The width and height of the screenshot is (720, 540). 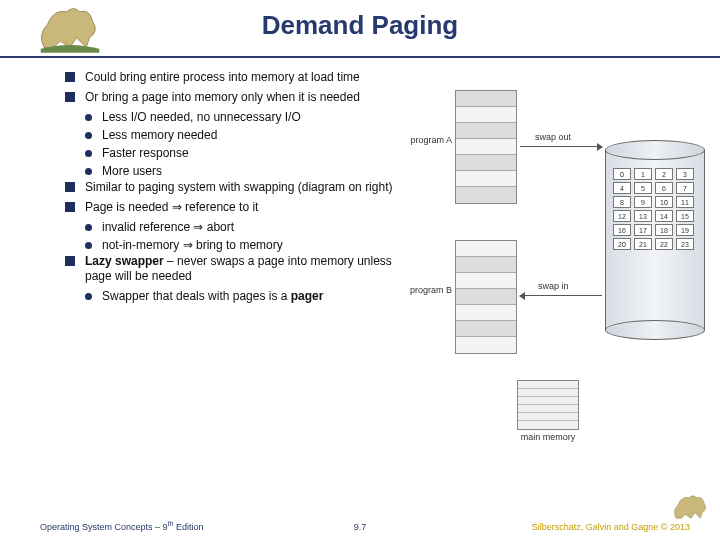 What do you see at coordinates (240, 296) in the screenshot?
I see `bullet-level2: Swapper that deals with pages is a pager` at bounding box center [240, 296].